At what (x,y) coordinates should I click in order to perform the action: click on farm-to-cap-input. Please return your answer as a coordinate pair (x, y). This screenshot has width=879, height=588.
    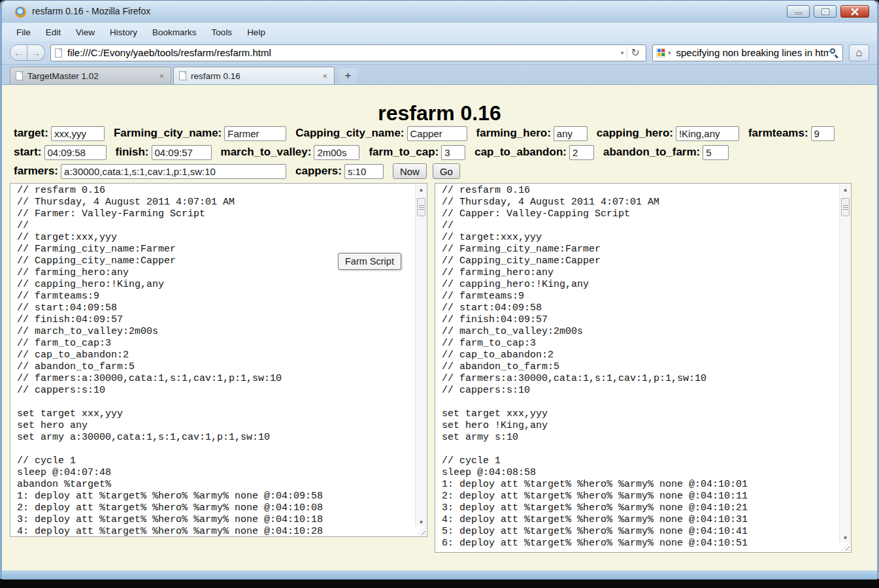
    Looking at the image, I should click on (454, 153).